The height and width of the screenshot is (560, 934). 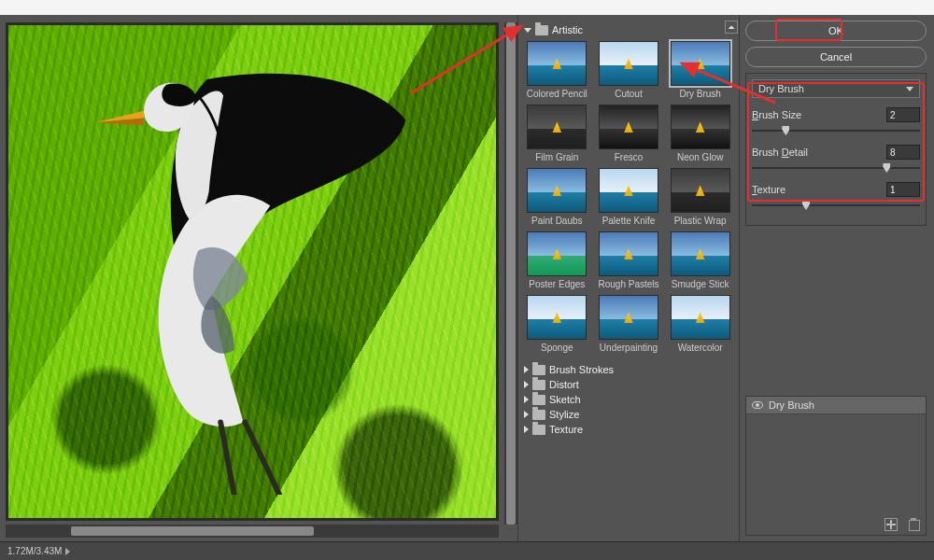 I want to click on filter-thumb-label: Sponge, so click(x=557, y=347).